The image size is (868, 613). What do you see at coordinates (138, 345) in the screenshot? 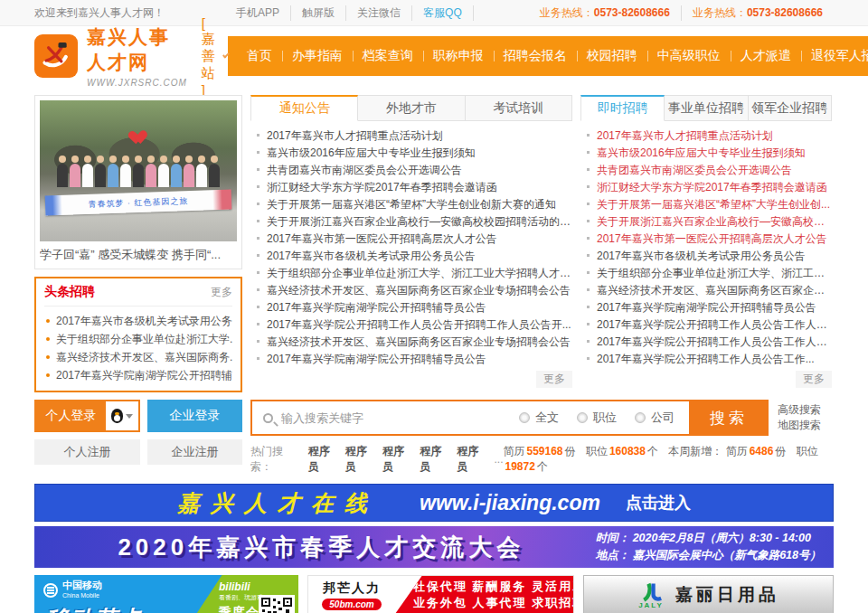
I see `headline-jobs-list: 2017年嘉兴市各级机关考试录用公务...关于组织部分企事业单位赴浙江大学...…` at bounding box center [138, 345].